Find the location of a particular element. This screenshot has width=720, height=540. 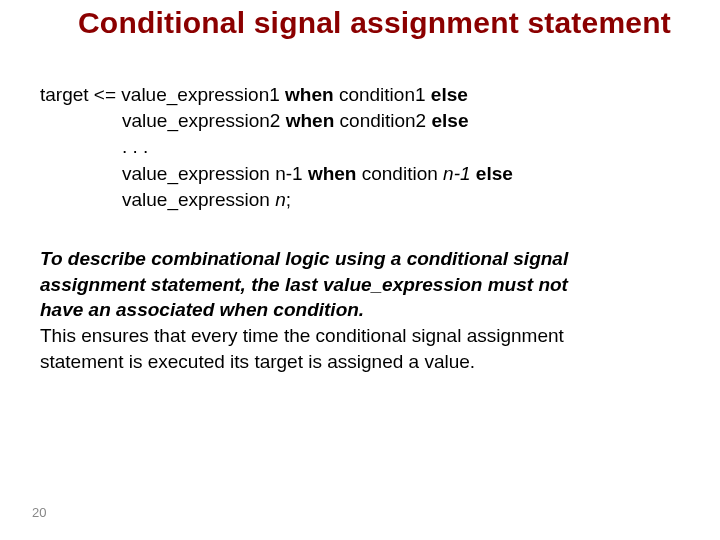

syntax-line-2: value_expression2 when condition2 else is located at coordinates (370, 121).